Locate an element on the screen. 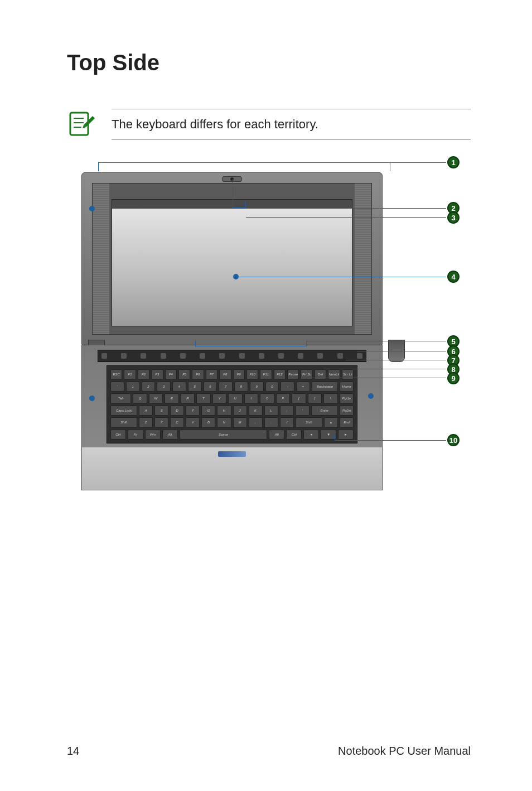  key: ▲ is located at coordinates (331, 423).